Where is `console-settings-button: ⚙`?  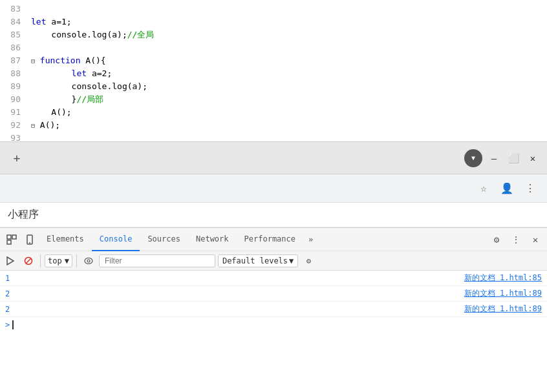
console-settings-button: ⚙ is located at coordinates (308, 261).